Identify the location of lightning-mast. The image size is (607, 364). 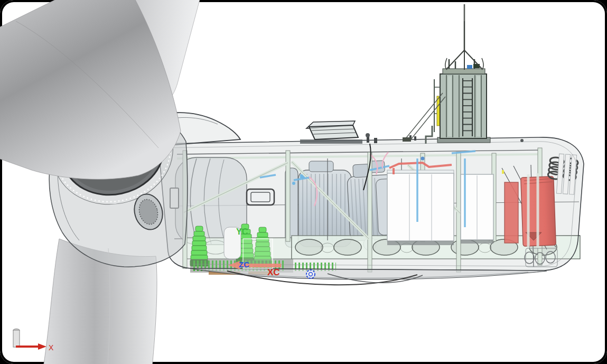
(464, 37).